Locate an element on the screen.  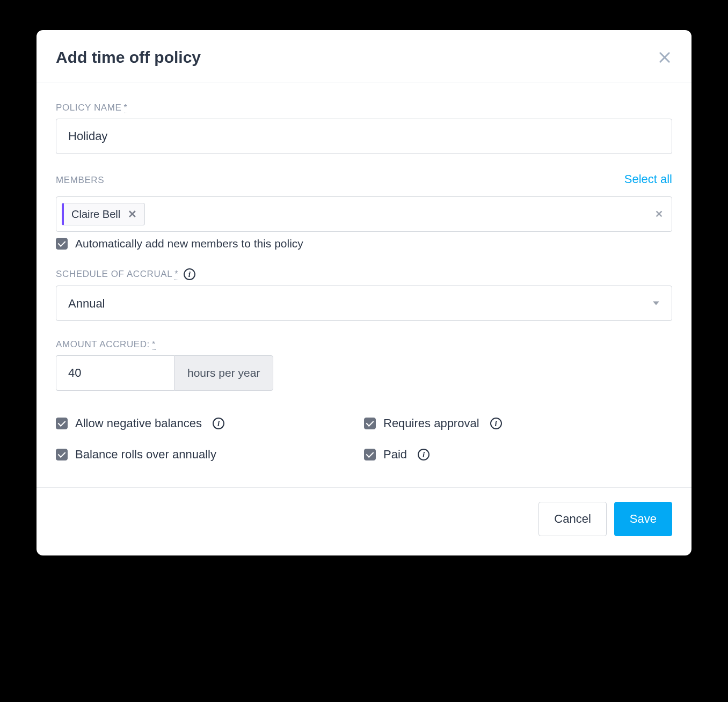
requires-approval-label: Requires approval is located at coordinates (432, 423).